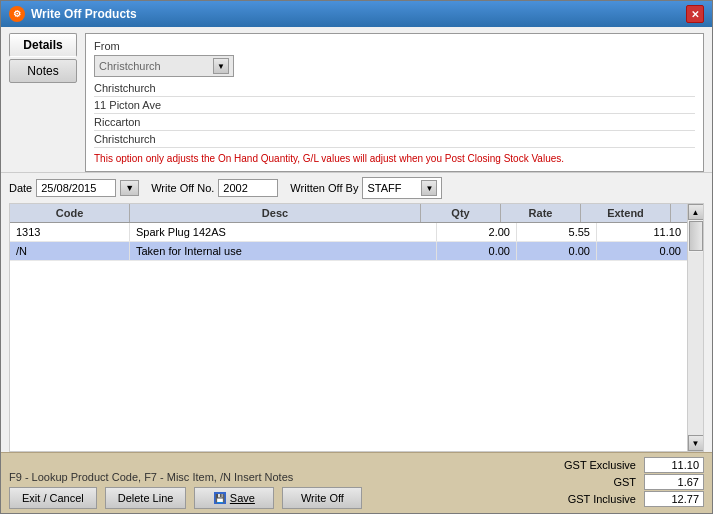 Image resolution: width=713 pixels, height=514 pixels. Describe the element at coordinates (182, 188) in the screenshot. I see `writeoff-no-label: Write Off No.` at that location.